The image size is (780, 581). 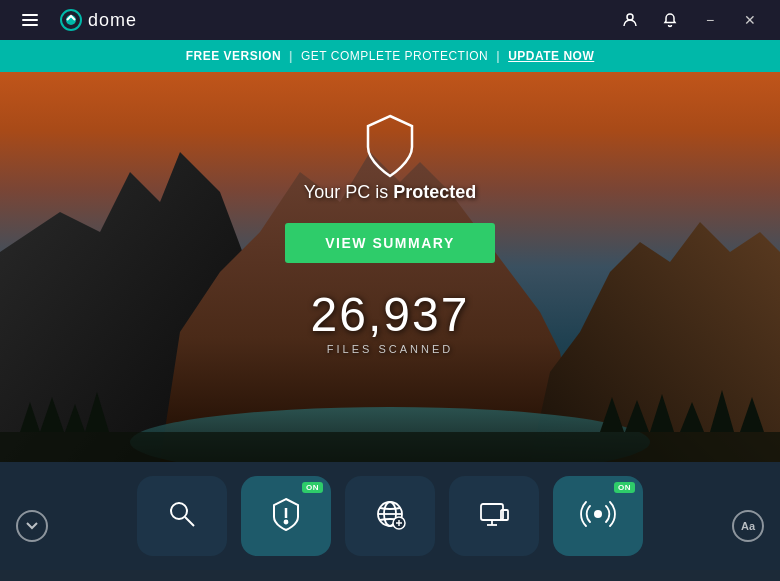 What do you see at coordinates (71, 20) in the screenshot?
I see `logo-icon` at bounding box center [71, 20].